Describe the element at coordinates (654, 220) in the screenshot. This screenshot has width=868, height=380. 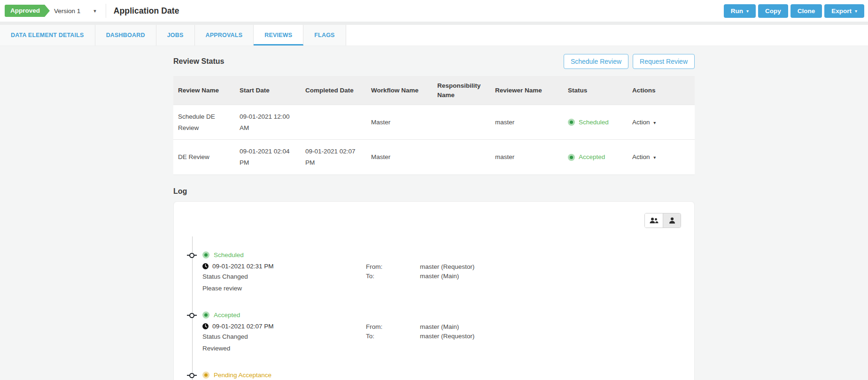
I see `group-view-button` at that location.